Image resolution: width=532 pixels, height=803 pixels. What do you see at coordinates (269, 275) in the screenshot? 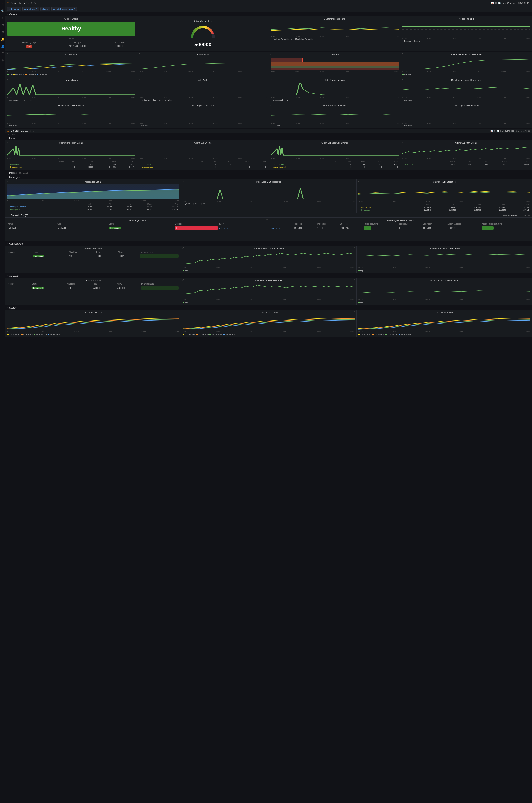
I see `section-acl-auth: ACL Auth` at bounding box center [269, 275].